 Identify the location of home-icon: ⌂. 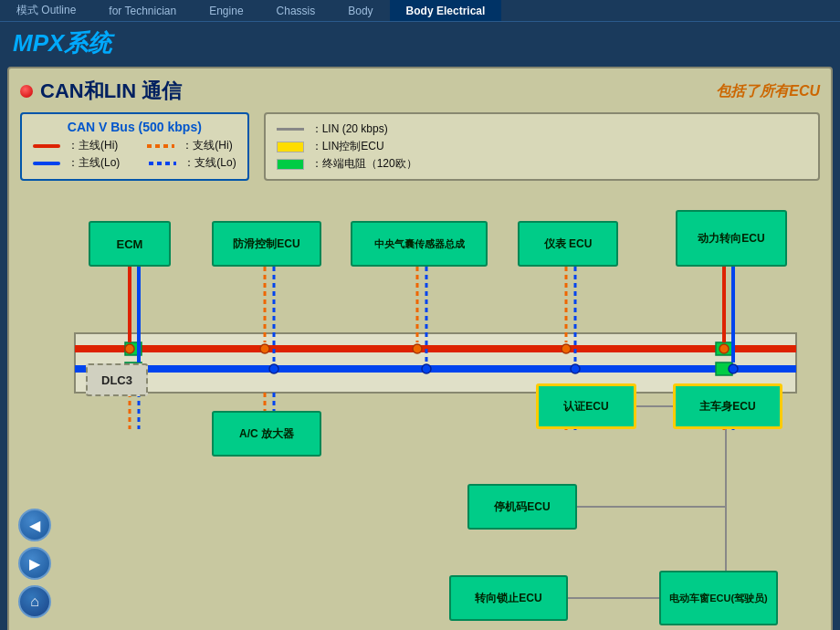
(35, 602).